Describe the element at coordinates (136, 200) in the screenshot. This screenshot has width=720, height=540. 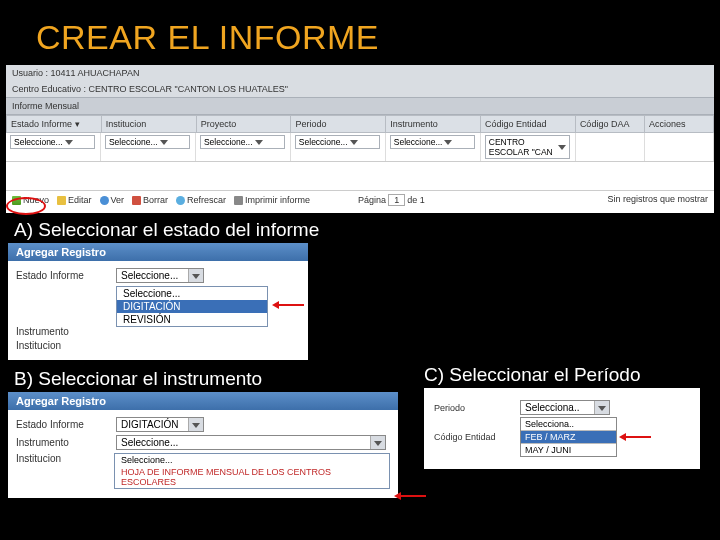
I see `trash-icon` at that location.